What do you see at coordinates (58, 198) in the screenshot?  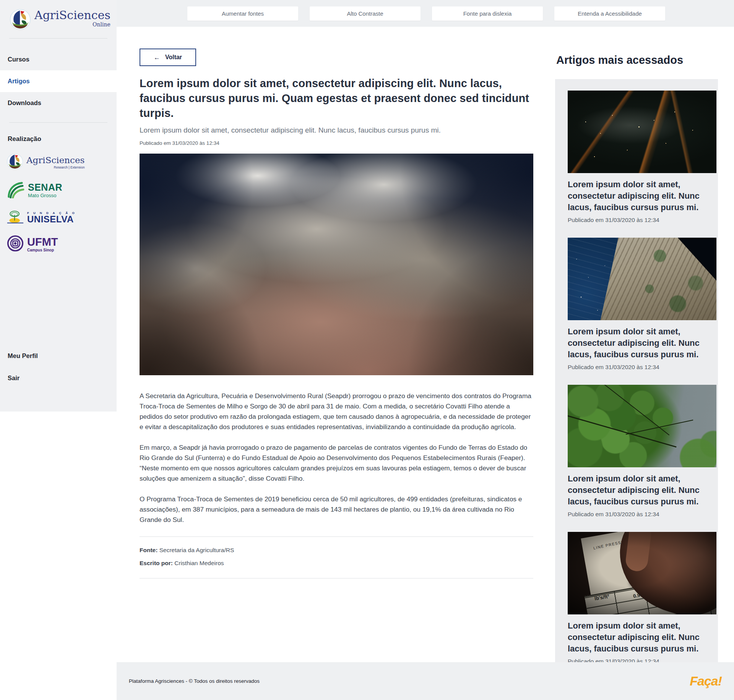 I see `partner-logos: AgriSciences Research | Extension SENAR …` at bounding box center [58, 198].